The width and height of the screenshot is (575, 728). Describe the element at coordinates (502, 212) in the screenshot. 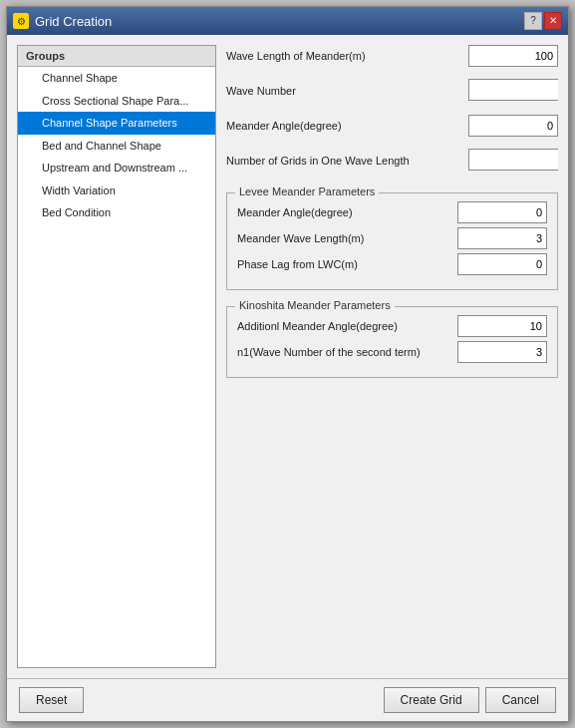

I see `input-levee-angle` at that location.